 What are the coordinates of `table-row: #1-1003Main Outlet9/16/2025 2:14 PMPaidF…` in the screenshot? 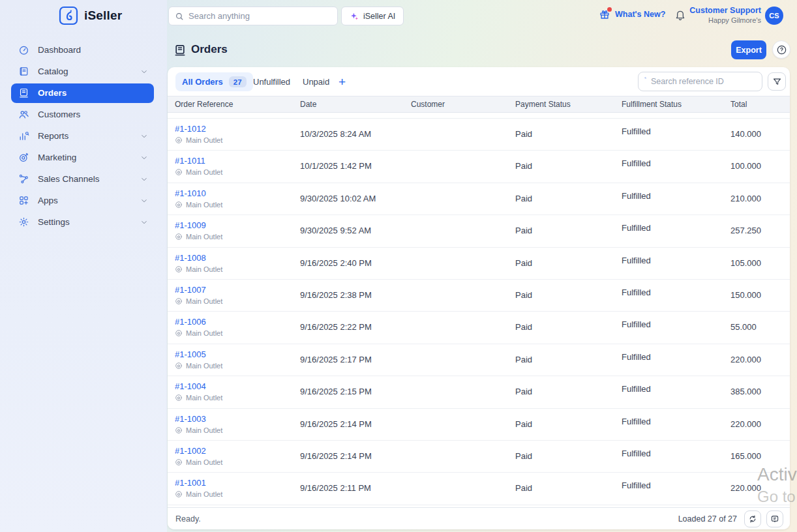 It's located at (479, 425).